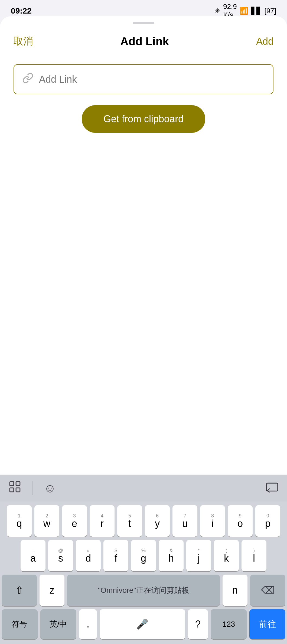  What do you see at coordinates (142, 624) in the screenshot?
I see `space-key: 🎤` at bounding box center [142, 624].